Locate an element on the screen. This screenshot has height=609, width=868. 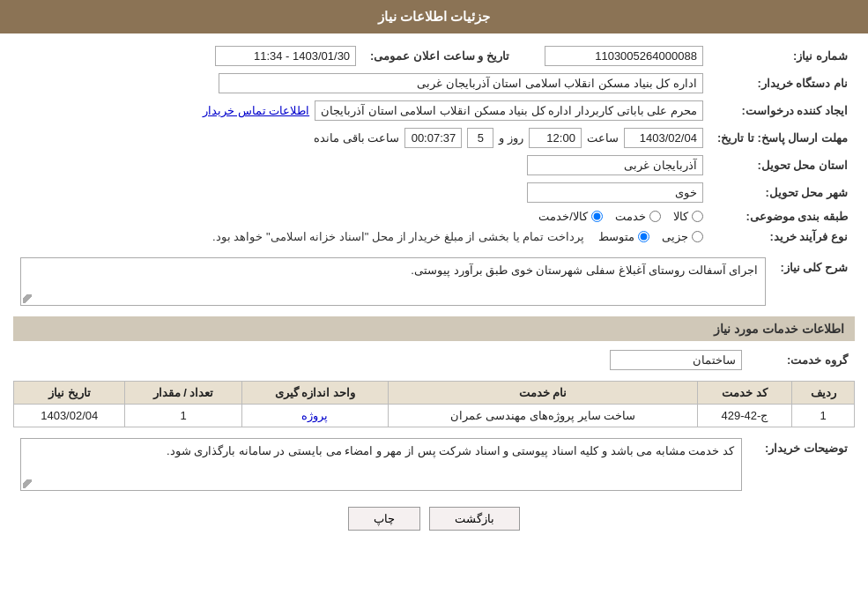
nam-dastgah-label: نام دستگاه خریدار: is located at coordinates (783, 83).